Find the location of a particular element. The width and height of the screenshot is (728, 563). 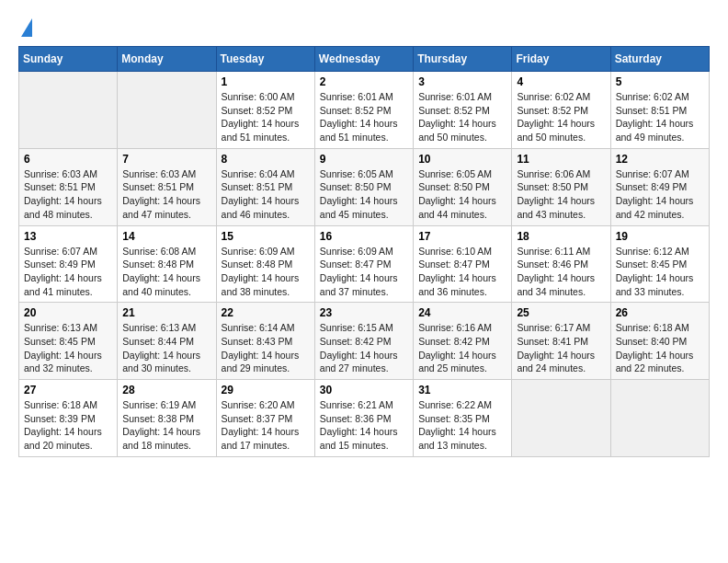

calendar-cell: 8Sunrise: 6:04 AMSunset: 8:51 PMDaylight… is located at coordinates (265, 187).